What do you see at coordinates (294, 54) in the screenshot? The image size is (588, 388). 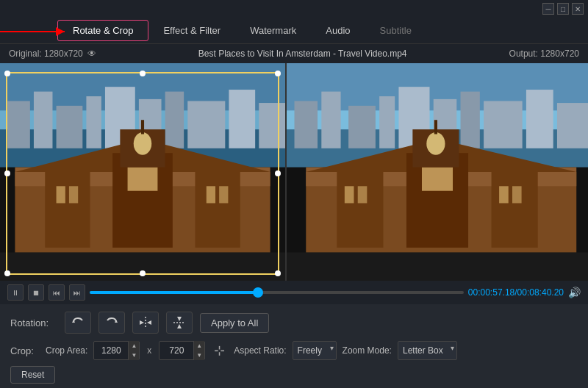 I see `video-info-bar: Original: 1280x720 👁 Best Places to Visi…` at bounding box center [294, 54].